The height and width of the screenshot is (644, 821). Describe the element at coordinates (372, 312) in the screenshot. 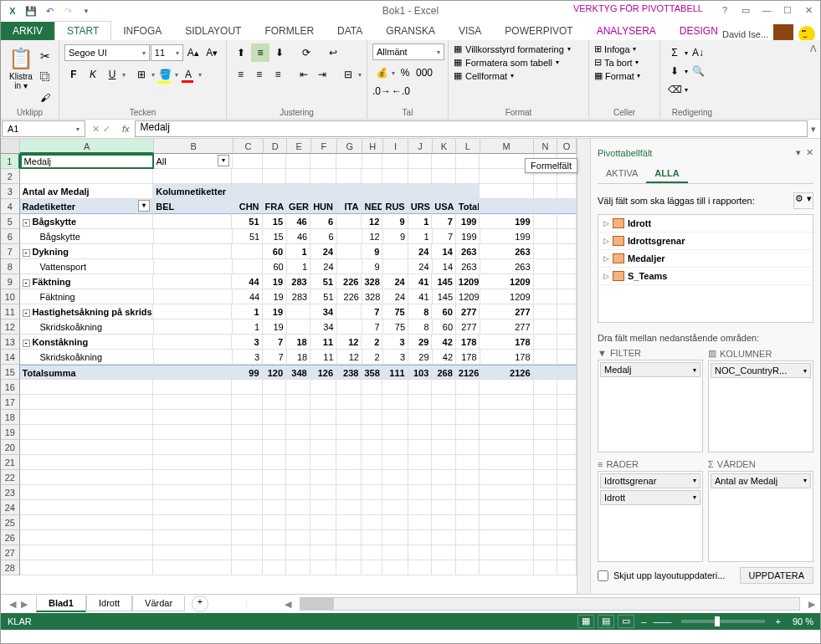

I see `cell-H11: 7` at that location.